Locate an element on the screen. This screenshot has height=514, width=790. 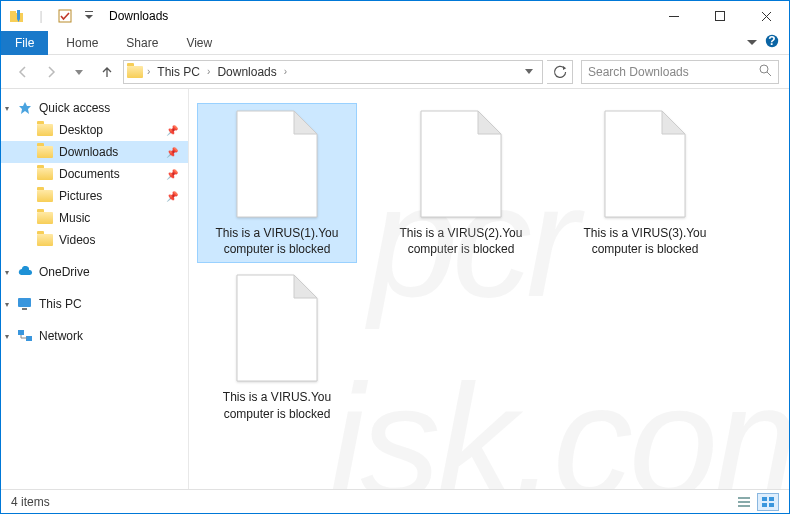
sidebar-item-videos: Videos is located at coordinates (94, 240).